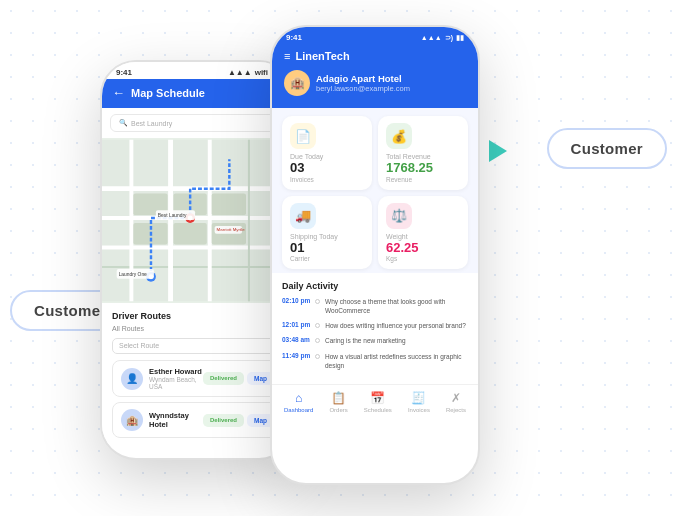 The height and width of the screenshot is (516, 685). Describe the element at coordinates (297, 83) in the screenshot. I see `user-avatar: 🏨` at that location.